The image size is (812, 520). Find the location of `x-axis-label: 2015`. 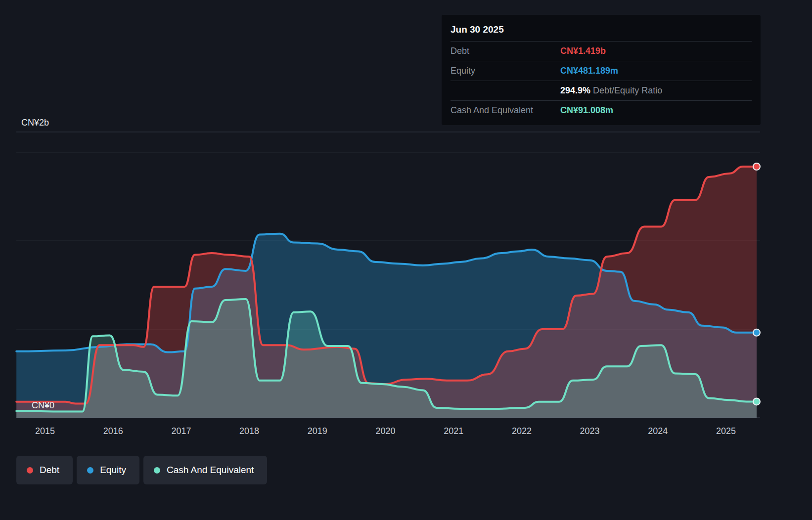

x-axis-label: 2015 is located at coordinates (45, 431).